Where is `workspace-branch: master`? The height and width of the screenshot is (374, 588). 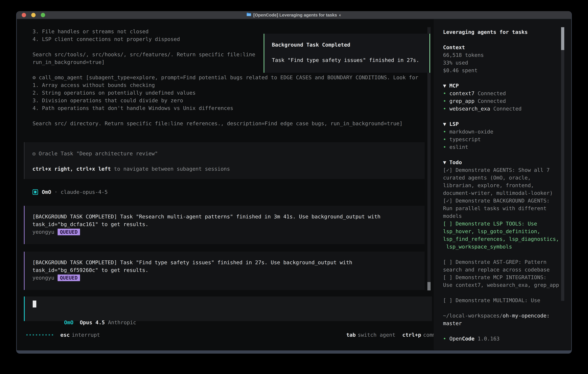 workspace-branch: master is located at coordinates (502, 323).